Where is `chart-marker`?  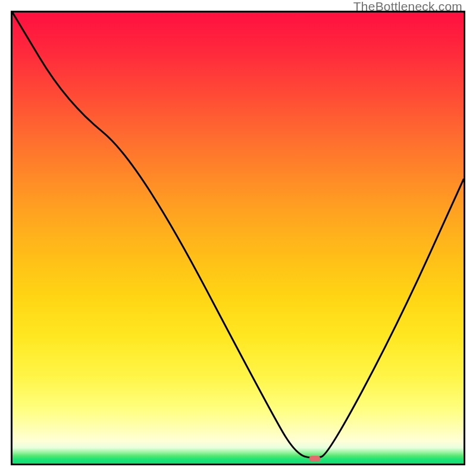 chart-marker is located at coordinates (314, 459).